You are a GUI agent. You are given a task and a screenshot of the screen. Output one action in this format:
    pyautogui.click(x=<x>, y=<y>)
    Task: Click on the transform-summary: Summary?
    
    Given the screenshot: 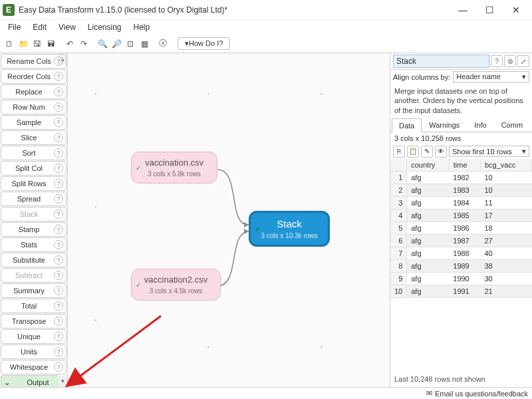 What is the action you would take?
    pyautogui.click(x=33, y=291)
    